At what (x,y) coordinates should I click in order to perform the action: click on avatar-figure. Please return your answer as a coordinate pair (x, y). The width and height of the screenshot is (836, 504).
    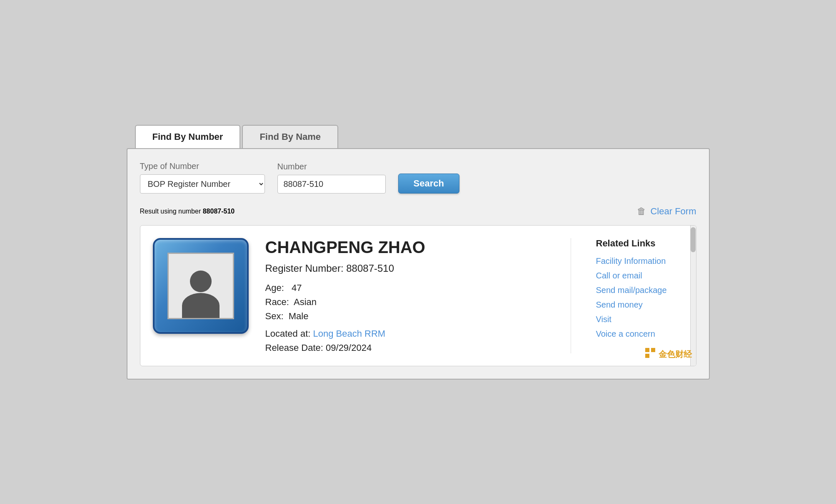
    Looking at the image, I should click on (201, 294).